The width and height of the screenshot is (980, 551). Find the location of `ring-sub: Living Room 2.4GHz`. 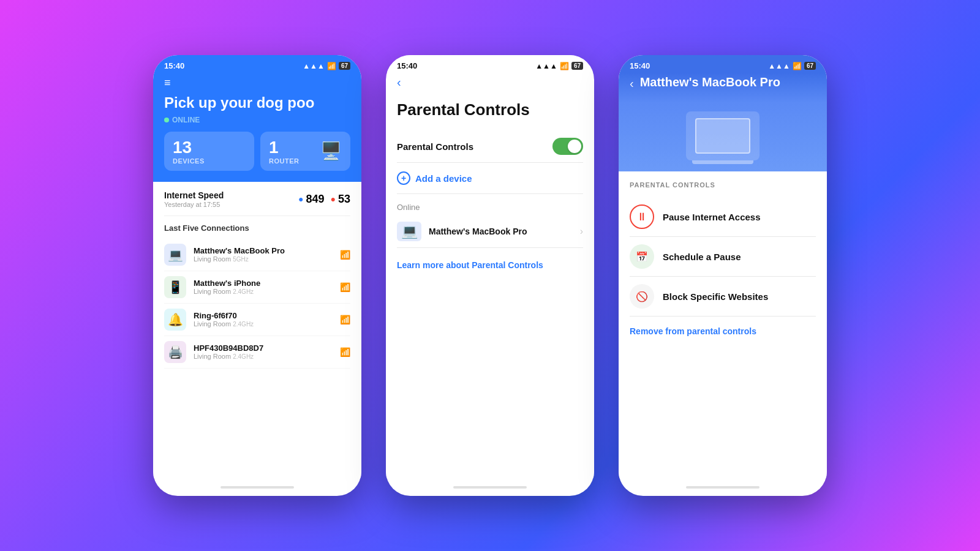

ring-sub: Living Room 2.4GHz is located at coordinates (224, 324).